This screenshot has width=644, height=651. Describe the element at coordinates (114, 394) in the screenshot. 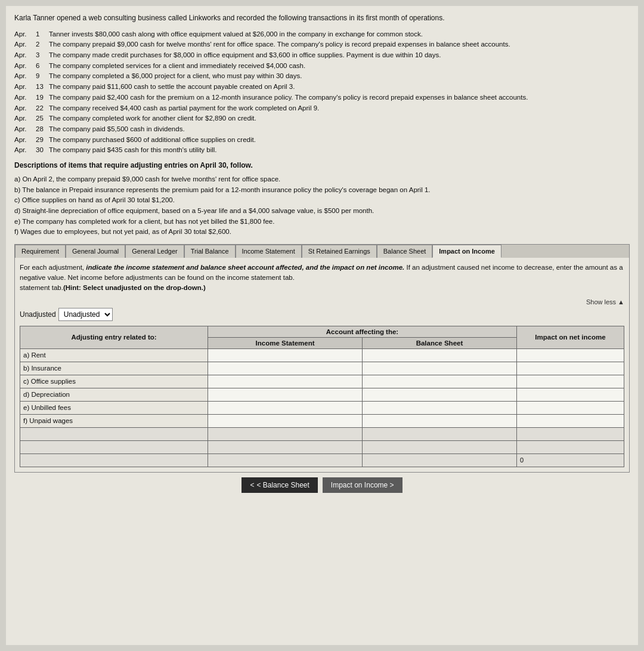

I see `adjusting-label: d) Depreciation` at that location.